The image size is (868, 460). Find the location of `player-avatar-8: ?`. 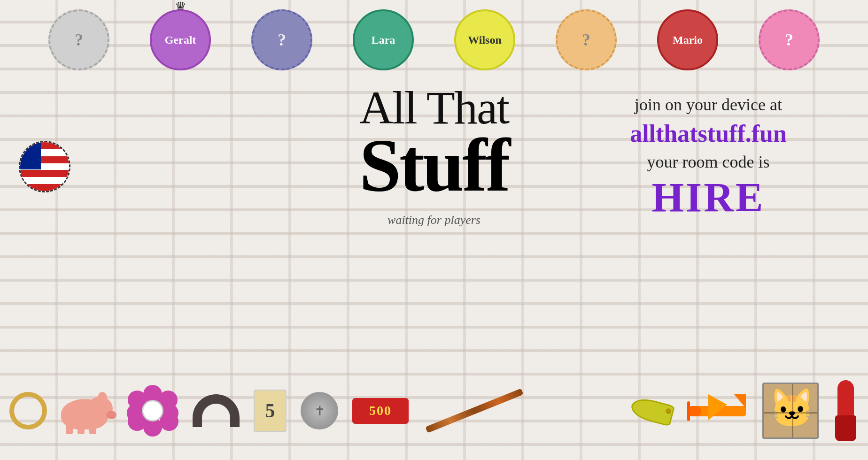

player-avatar-8: ? is located at coordinates (789, 40).